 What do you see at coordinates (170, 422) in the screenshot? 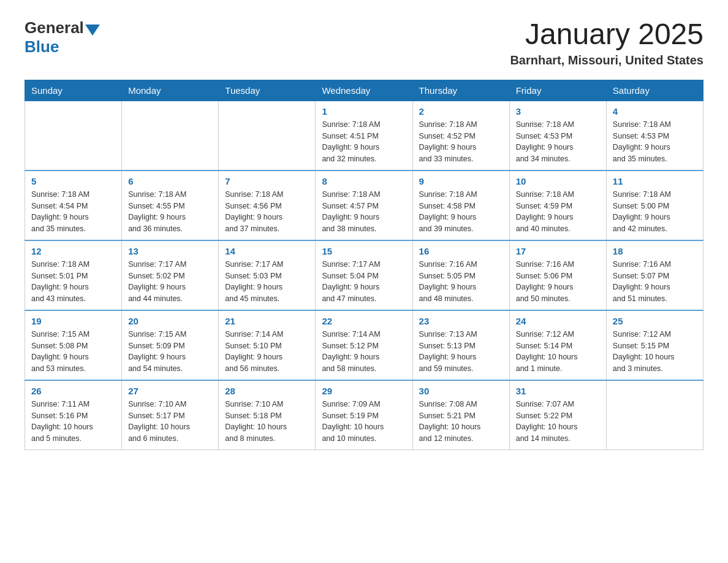
I see `day-info: Sunrise: 7:10 AM Sunset: 5:17 PM Dayligh…` at bounding box center [170, 422].